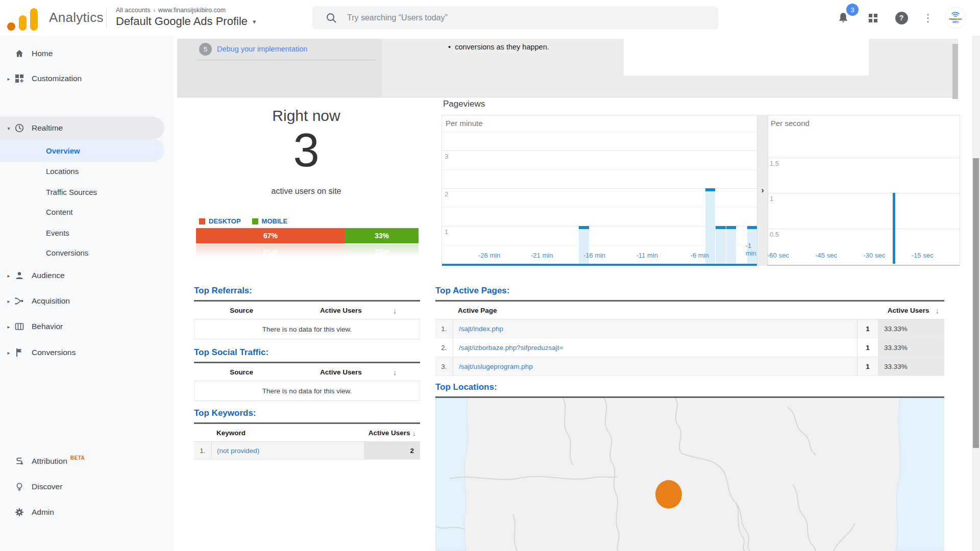  I want to click on per-minute-label: Per minute, so click(464, 123).